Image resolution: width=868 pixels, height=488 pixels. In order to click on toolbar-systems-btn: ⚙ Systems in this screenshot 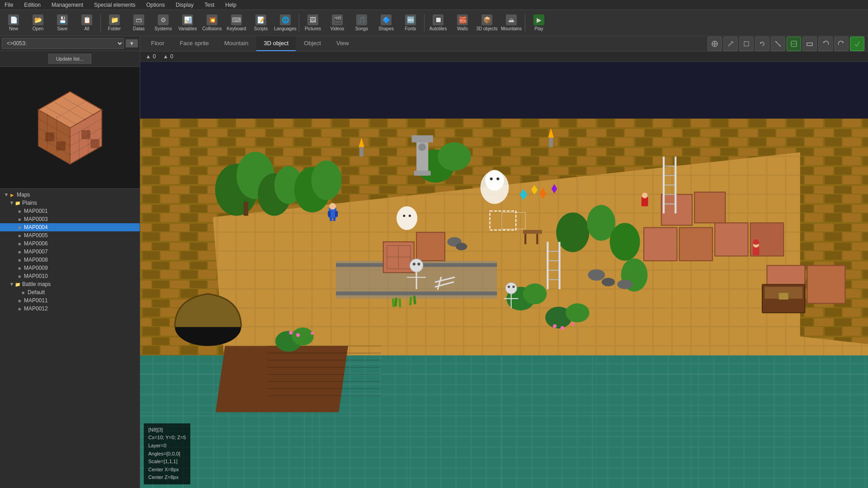, I will do `click(163, 23)`.